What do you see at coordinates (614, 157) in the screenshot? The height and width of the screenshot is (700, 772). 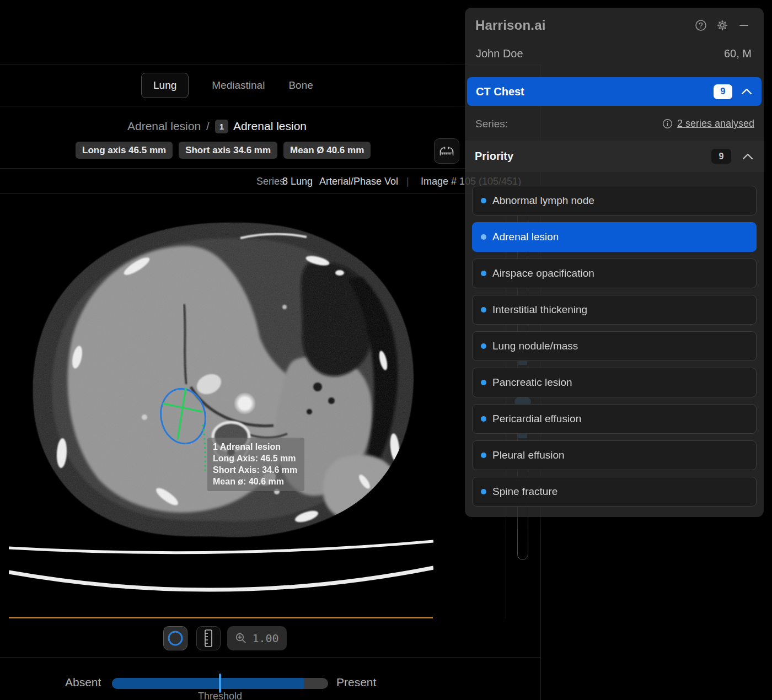 I see `priority-header: Priority 9` at bounding box center [614, 157].